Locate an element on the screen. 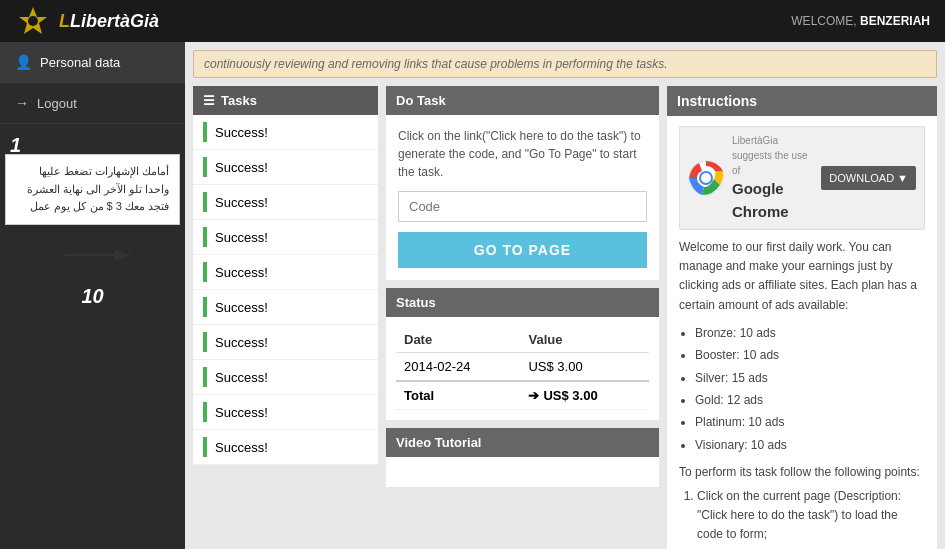 Image resolution: width=945 pixels, height=549 pixels. logo-icon is located at coordinates (33, 21).